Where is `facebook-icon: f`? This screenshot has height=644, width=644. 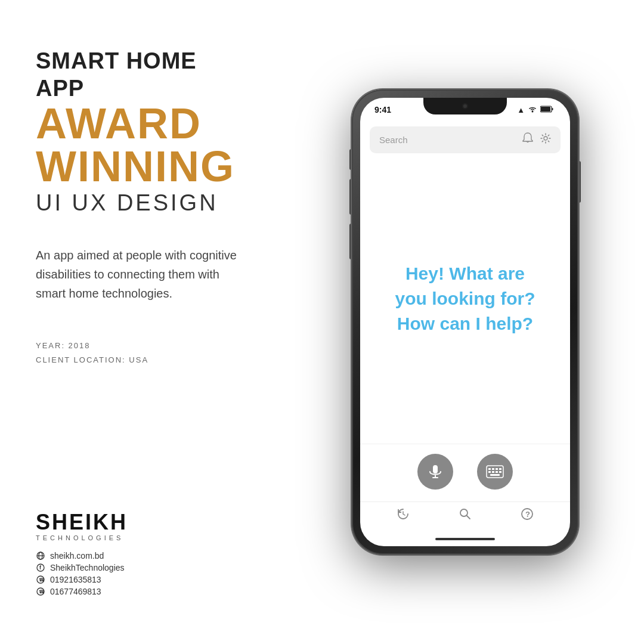 facebook-icon: f is located at coordinates (41, 568).